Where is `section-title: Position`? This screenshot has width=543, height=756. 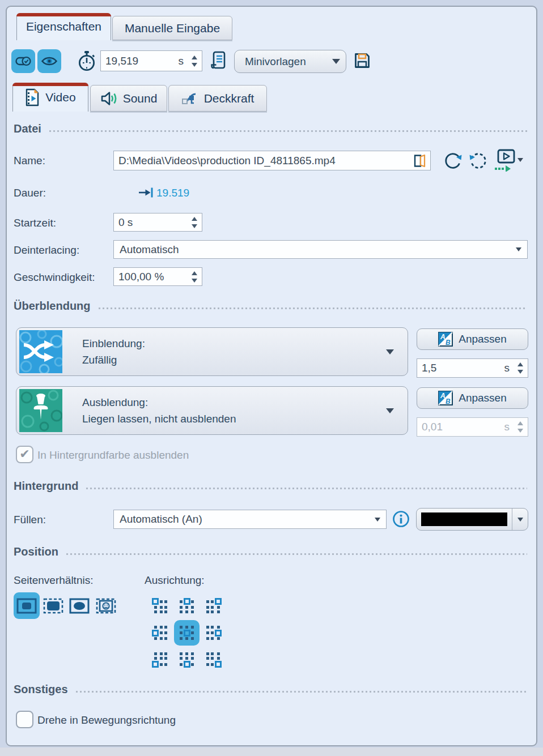
section-title: Position is located at coordinates (36, 552).